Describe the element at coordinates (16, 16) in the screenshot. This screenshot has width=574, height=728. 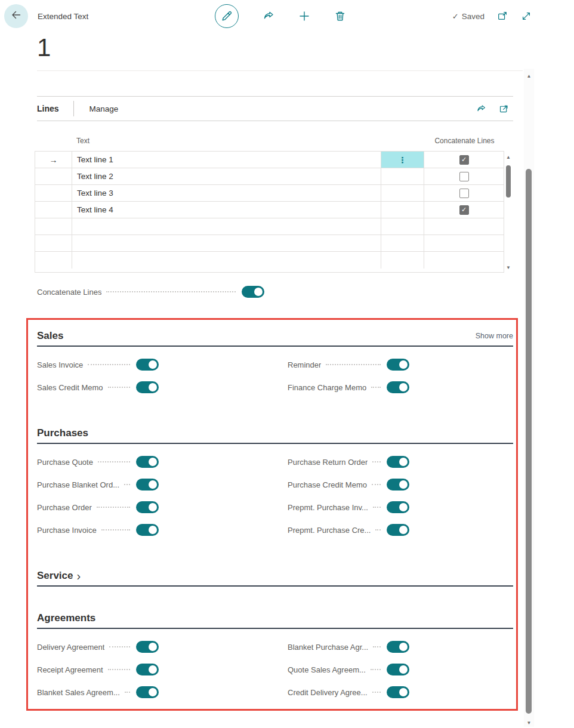
I see `back-button` at that location.